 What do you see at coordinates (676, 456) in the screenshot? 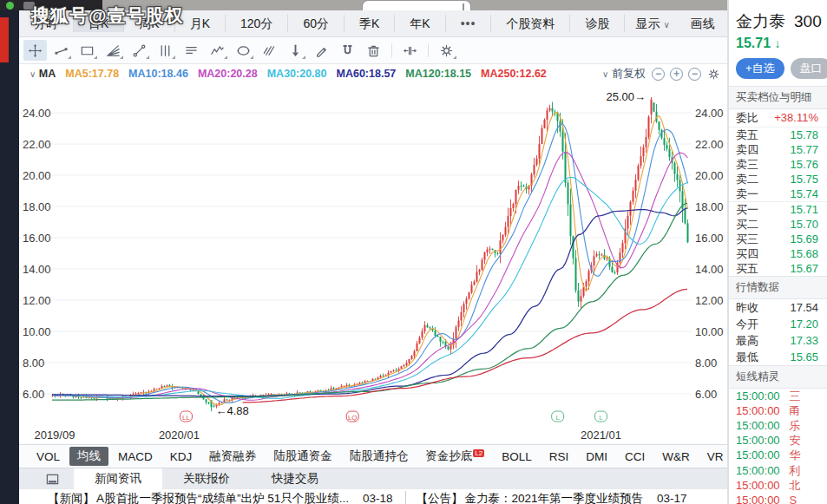
I see `indicator-tab-W&R: W&R` at bounding box center [676, 456].